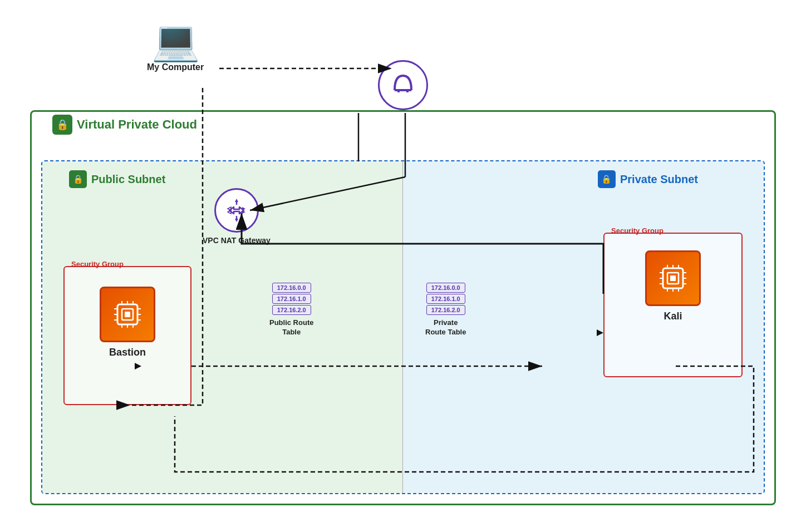  I want to click on security-group-bastion: Security Group, so click(127, 336).